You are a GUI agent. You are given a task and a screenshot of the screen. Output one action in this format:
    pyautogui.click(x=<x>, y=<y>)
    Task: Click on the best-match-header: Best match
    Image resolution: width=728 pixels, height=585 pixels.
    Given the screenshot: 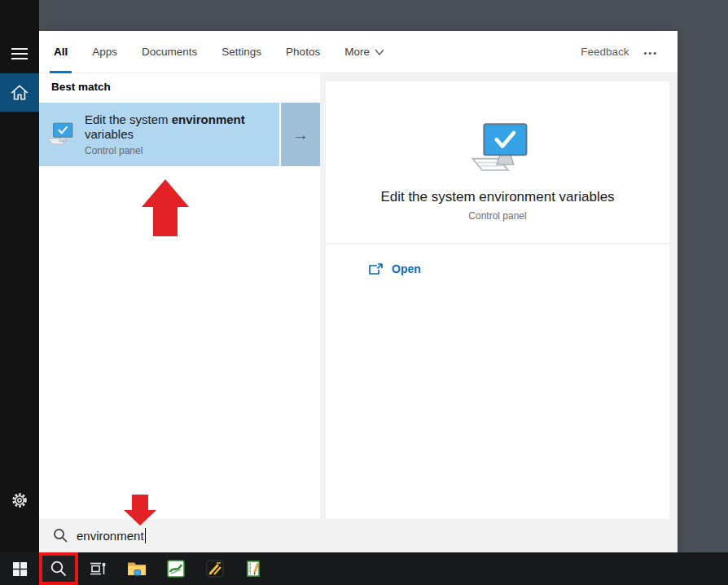 What is the action you would take?
    pyautogui.click(x=179, y=86)
    